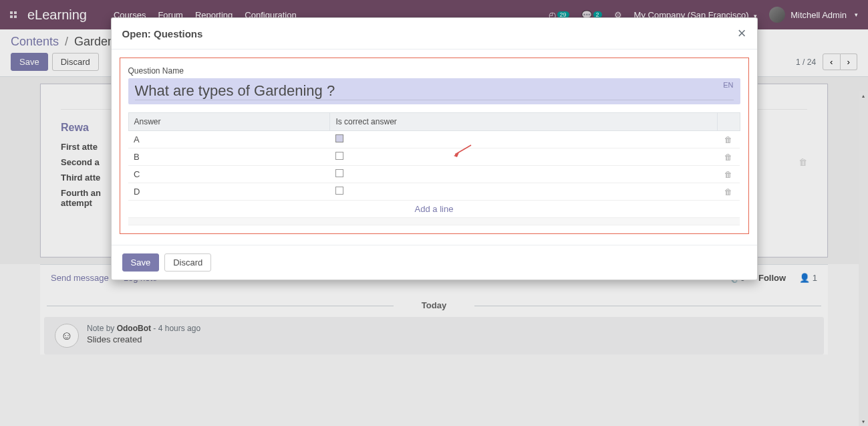 This screenshot has width=868, height=426. I want to click on table-row: A 🗑, so click(434, 140).